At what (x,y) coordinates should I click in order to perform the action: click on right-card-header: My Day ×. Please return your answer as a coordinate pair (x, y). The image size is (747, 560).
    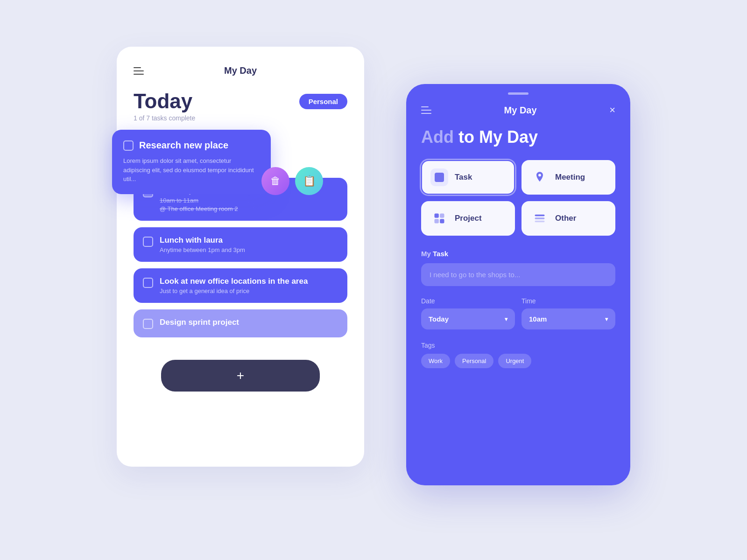
    Looking at the image, I should click on (518, 108).